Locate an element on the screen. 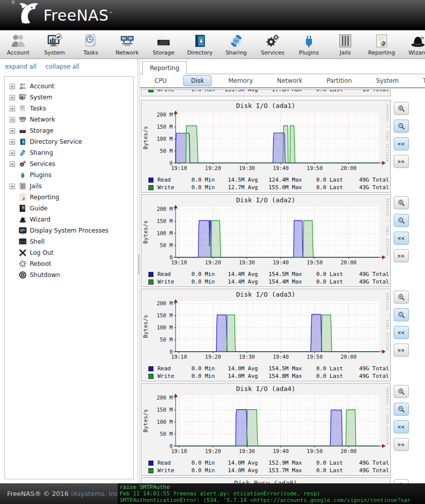  subtab-partition: Partition is located at coordinates (339, 81).